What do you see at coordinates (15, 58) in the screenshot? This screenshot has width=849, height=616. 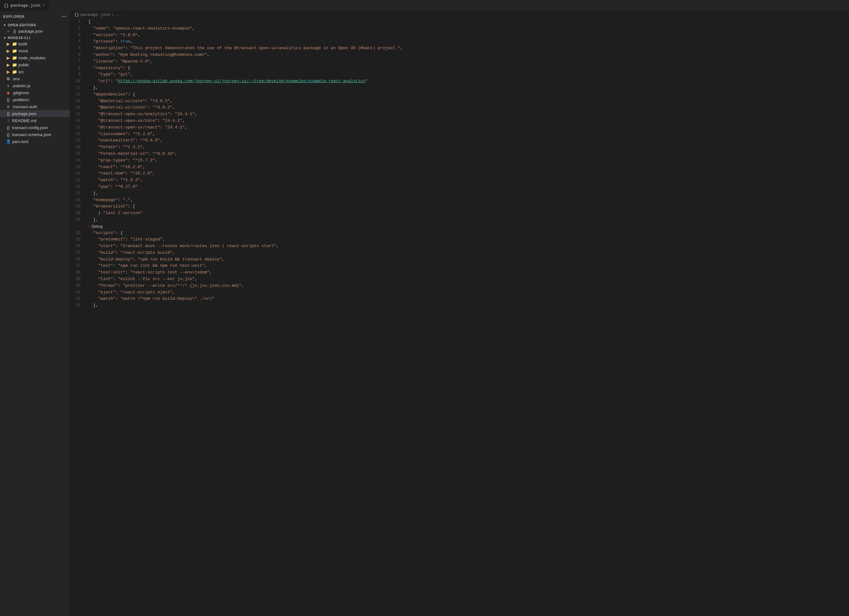 I see `node-modules-color-icon: 📁` at bounding box center [15, 58].